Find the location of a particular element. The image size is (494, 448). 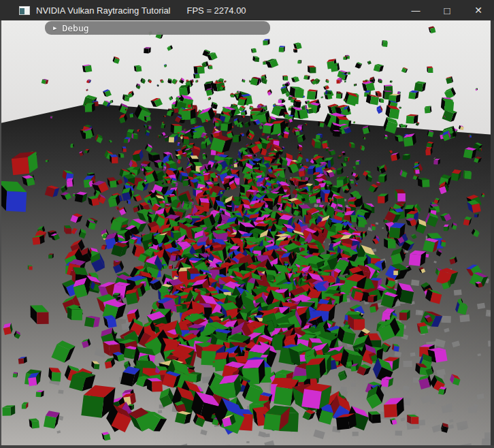

debug-panel-header: ▶ Debug is located at coordinates (158, 28).